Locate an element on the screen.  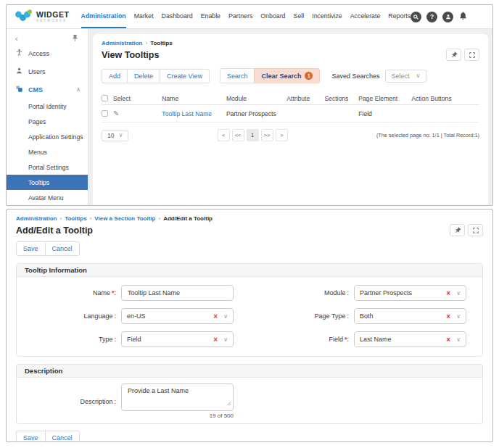
row-module: Partner Prospects is located at coordinates (257, 114).